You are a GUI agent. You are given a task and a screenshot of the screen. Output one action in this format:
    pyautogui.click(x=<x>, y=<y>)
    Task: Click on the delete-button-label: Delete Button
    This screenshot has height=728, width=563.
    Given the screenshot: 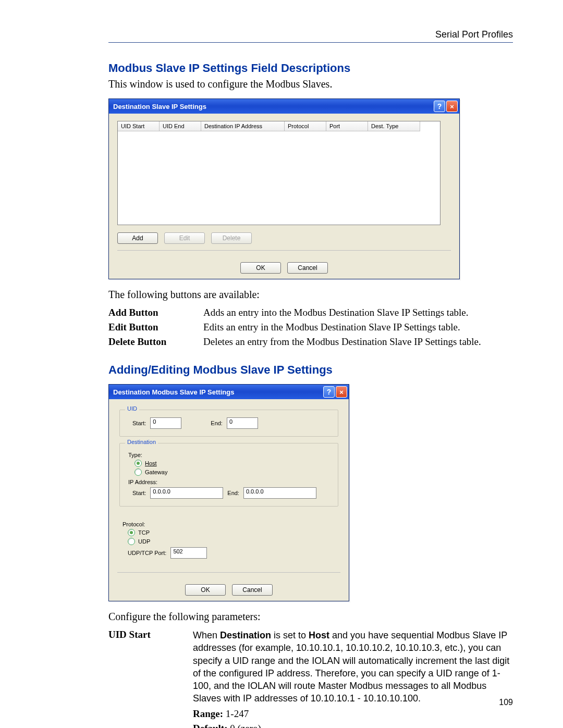 What is the action you would take?
    pyautogui.click(x=153, y=343)
    